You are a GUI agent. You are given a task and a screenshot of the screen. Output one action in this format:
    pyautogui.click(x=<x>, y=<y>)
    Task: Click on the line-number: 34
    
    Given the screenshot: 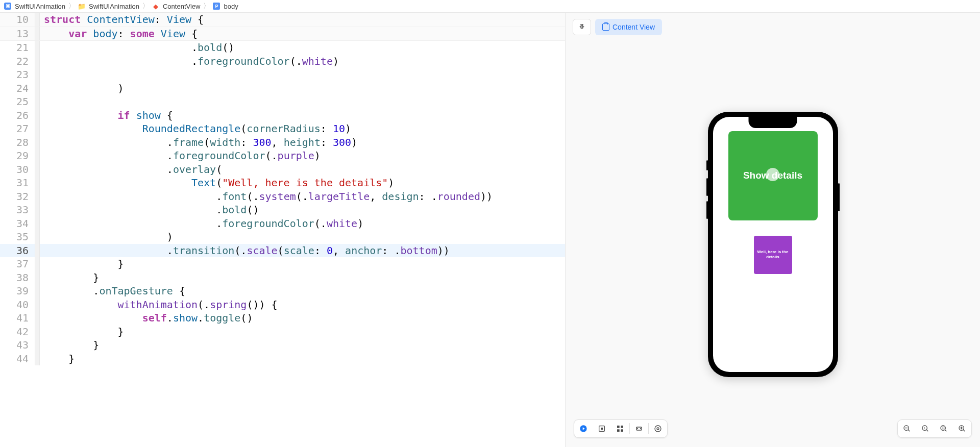 What is the action you would take?
    pyautogui.click(x=17, y=224)
    